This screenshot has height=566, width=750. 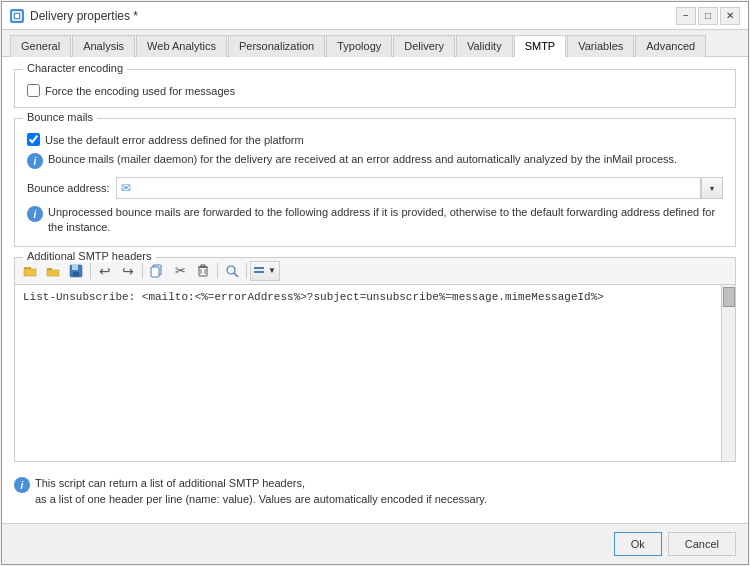 What do you see at coordinates (174, 140) in the screenshot?
I see `default-error-label: Use the default error address defined fo…` at bounding box center [174, 140].